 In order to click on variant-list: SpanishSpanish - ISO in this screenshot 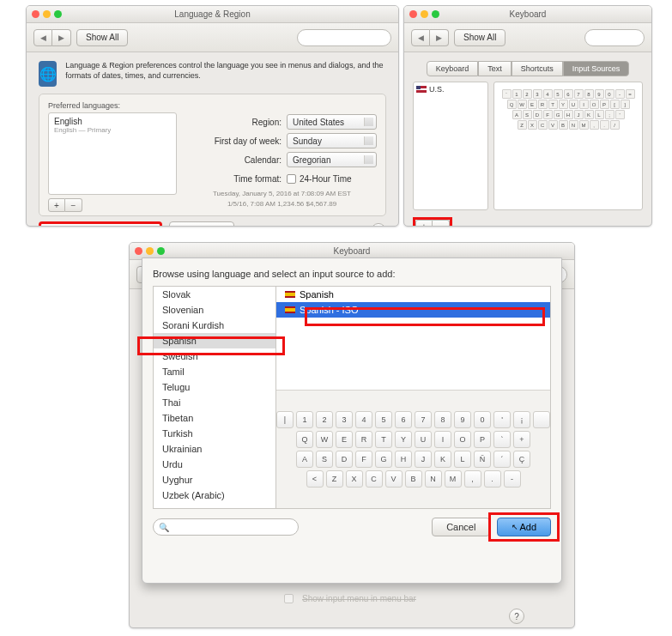, I will do `click(414, 338)`.